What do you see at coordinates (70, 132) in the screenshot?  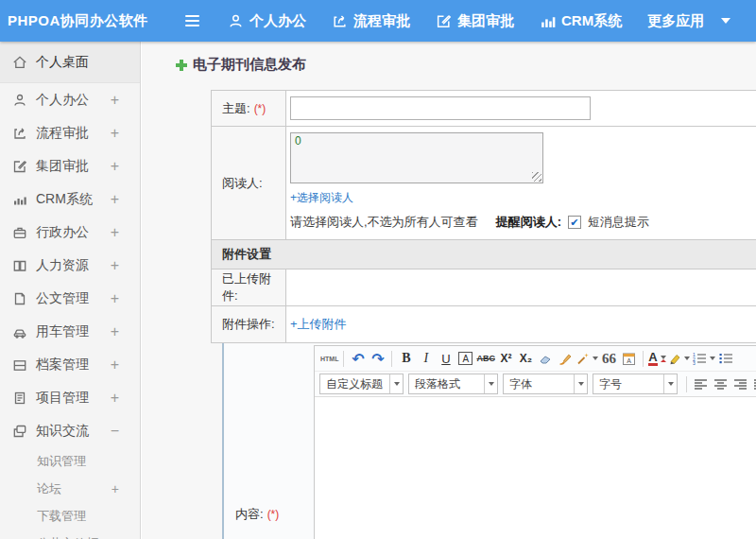 I see `sidebar-item-process-approval: 流程审批 +` at bounding box center [70, 132].